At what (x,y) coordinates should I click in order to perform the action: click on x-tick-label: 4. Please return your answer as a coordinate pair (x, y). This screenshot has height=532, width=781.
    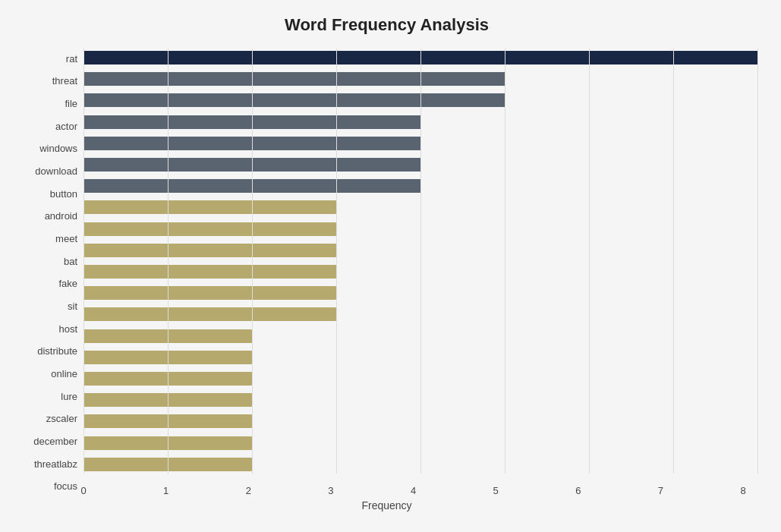
    Looking at the image, I should click on (414, 490).